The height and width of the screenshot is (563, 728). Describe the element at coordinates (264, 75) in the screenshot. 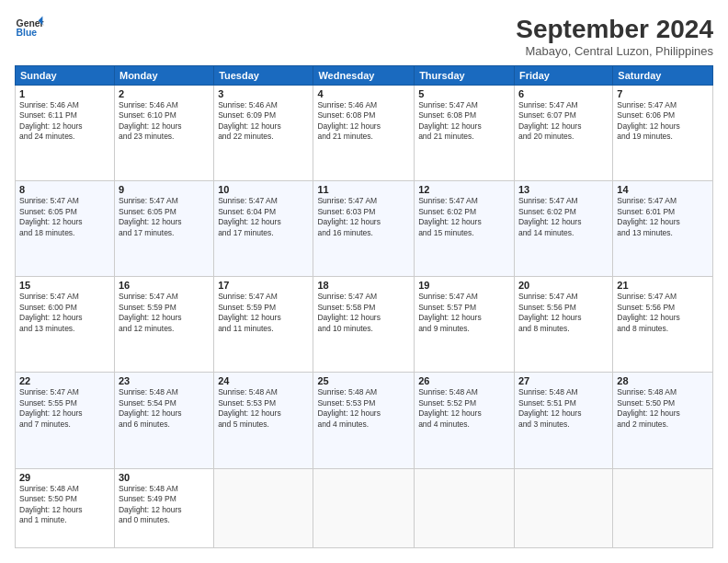

I see `col-tuesday: Tuesday` at that location.